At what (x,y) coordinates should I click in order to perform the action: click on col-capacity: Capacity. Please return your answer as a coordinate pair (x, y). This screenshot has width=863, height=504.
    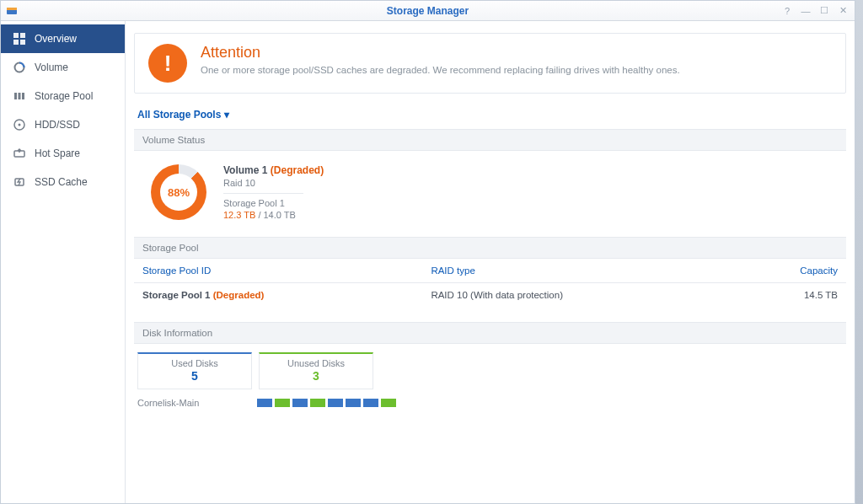
    Looking at the image, I should click on (789, 271).